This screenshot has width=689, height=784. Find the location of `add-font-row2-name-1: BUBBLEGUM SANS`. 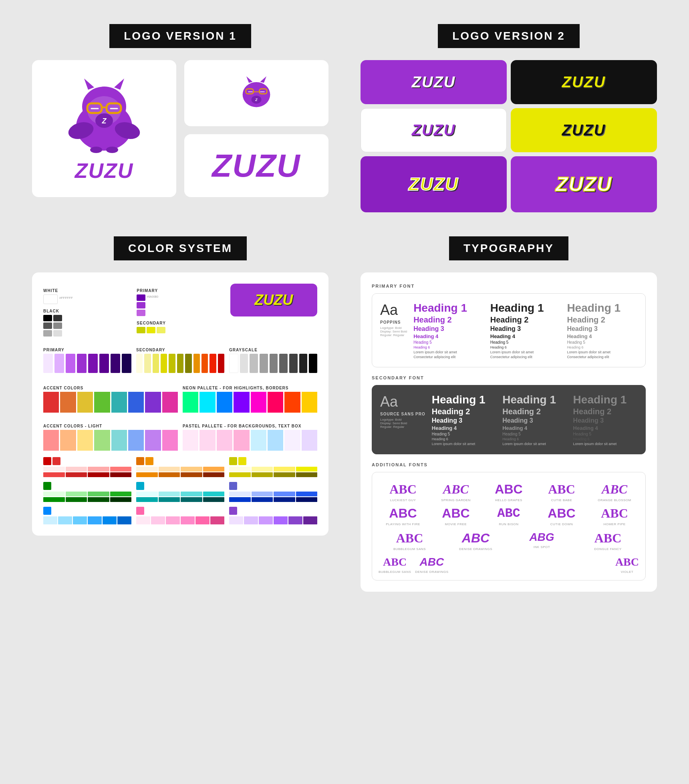

add-font-row2-name-1: BUBBLEGUM SANS is located at coordinates (395, 572).